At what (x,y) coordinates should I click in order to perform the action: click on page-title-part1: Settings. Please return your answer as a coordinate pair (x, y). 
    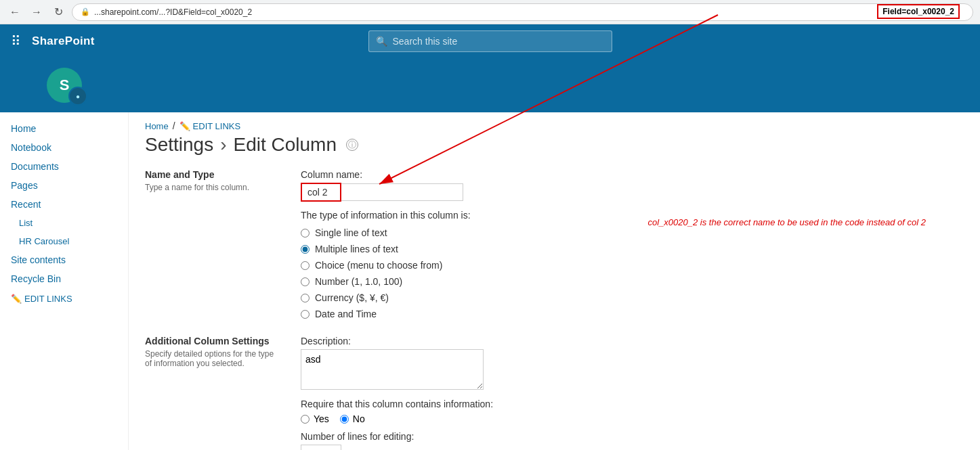
    Looking at the image, I should click on (179, 145).